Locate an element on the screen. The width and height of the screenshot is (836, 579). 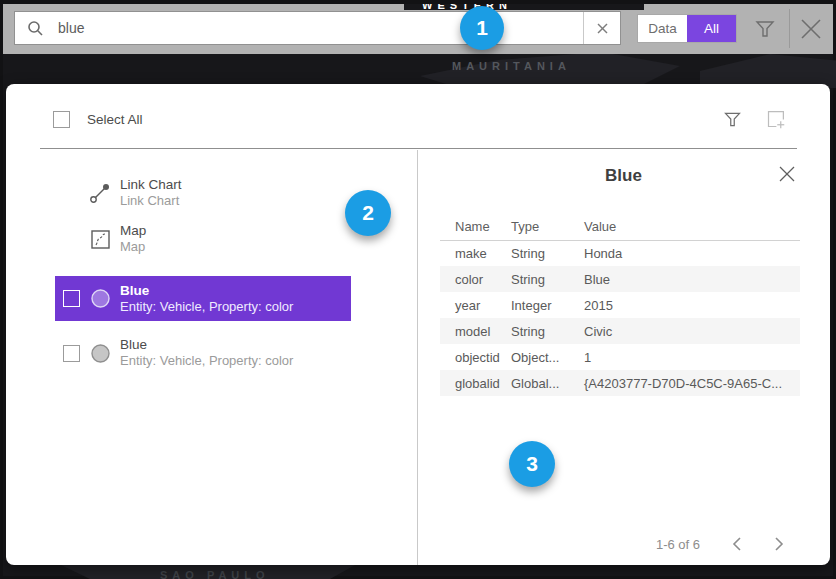
result-subtitle: Link Chart is located at coordinates (151, 201).